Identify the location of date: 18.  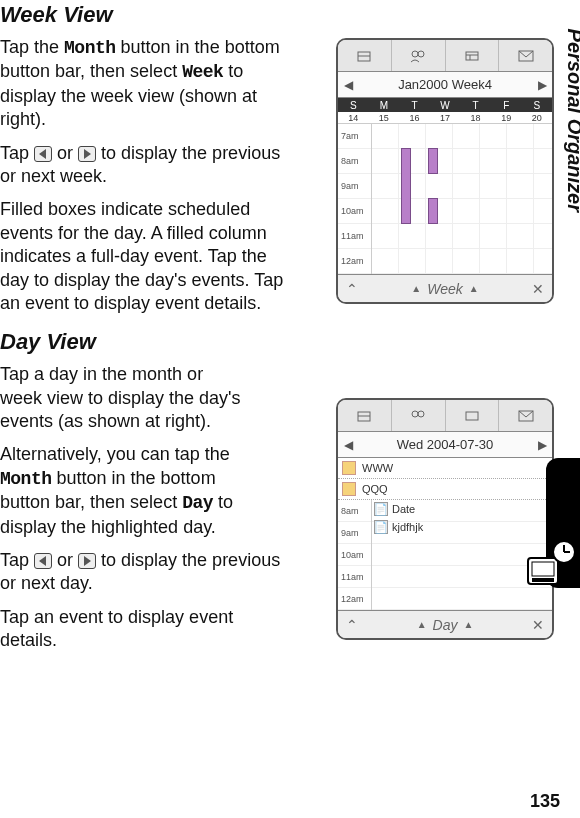
(476, 118).